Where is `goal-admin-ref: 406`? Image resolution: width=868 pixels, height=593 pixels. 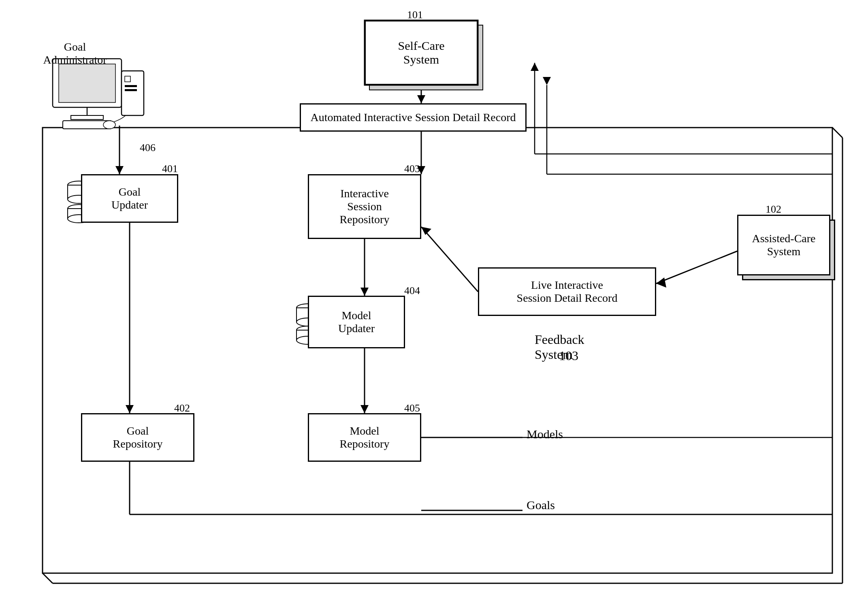
goal-admin-ref: 406 is located at coordinates (147, 148).